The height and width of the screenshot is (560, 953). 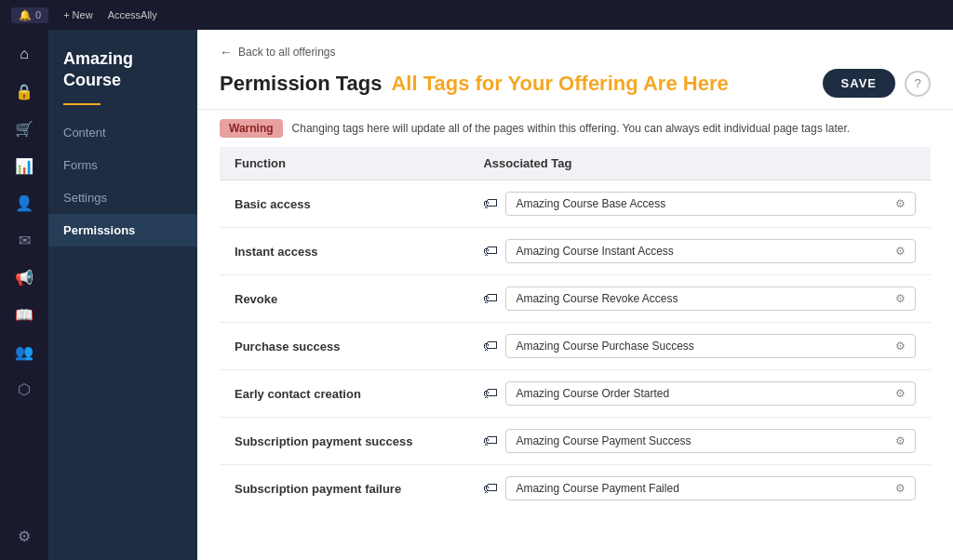 I want to click on nav-cart: 🛒, so click(x=24, y=128).